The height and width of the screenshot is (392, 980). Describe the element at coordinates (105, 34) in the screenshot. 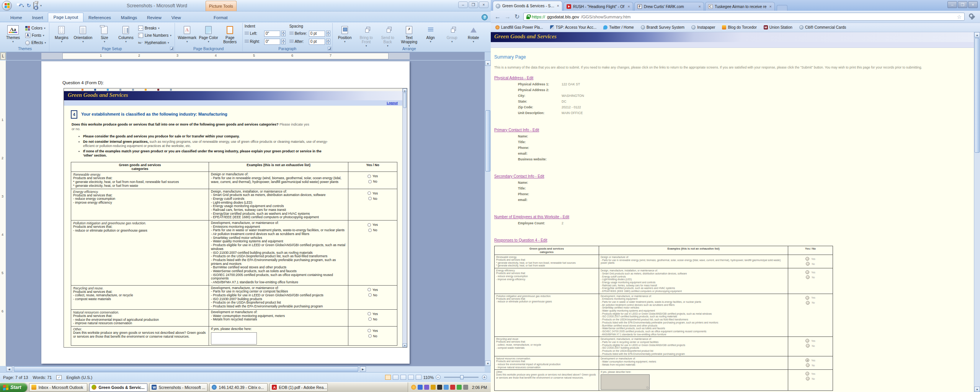

I see `size-button: Size▾` at that location.